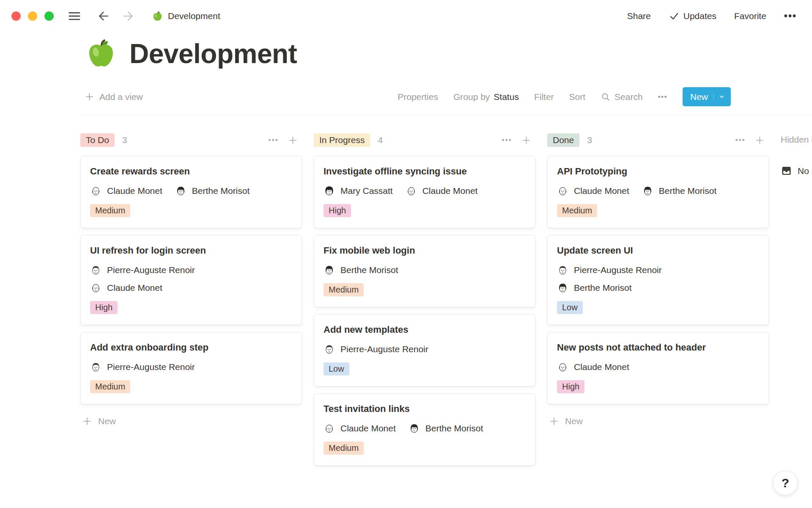 Image resolution: width=812 pixels, height=508 pixels. I want to click on kanban-card: Test invitation linksClaude MonetBerthe …, so click(425, 429).